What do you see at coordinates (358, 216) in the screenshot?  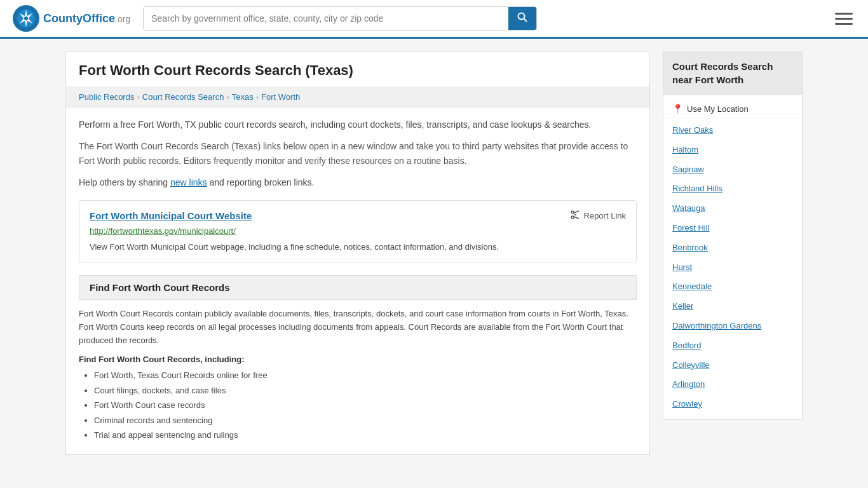 I see `link-card-header: Fort Worth Municipal Court Website` at bounding box center [358, 216].